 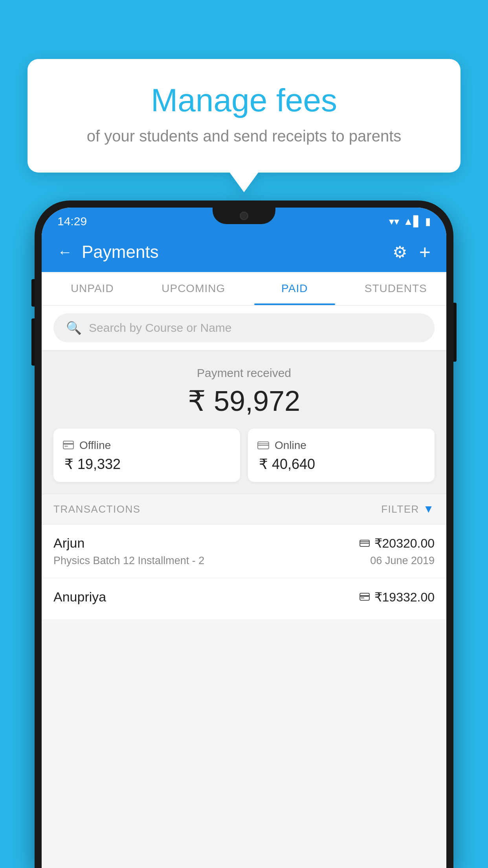 What do you see at coordinates (92, 289) in the screenshot?
I see `tab-unpaid: UNPAID` at bounding box center [92, 289].